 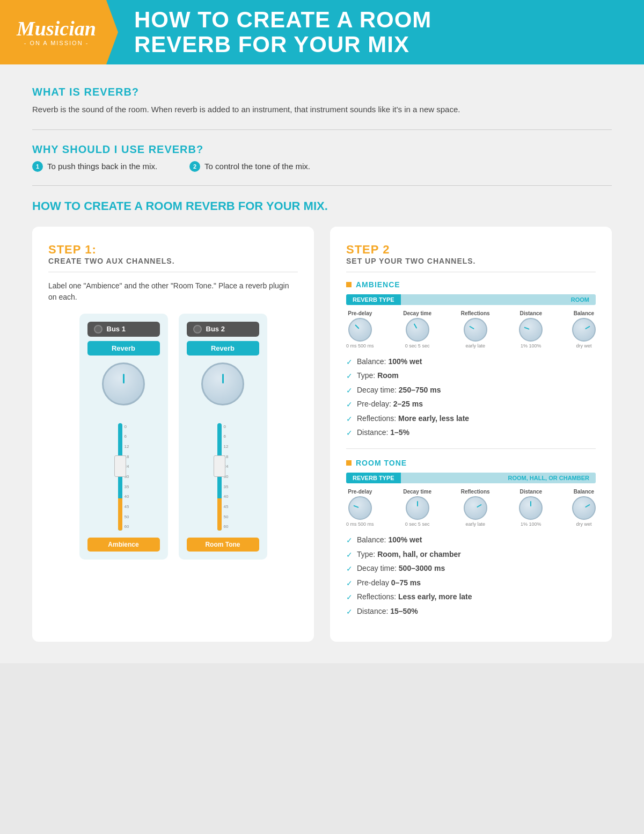 I want to click on ambience-check-balance: ✓ Balance: 100% wet, so click(x=471, y=362).